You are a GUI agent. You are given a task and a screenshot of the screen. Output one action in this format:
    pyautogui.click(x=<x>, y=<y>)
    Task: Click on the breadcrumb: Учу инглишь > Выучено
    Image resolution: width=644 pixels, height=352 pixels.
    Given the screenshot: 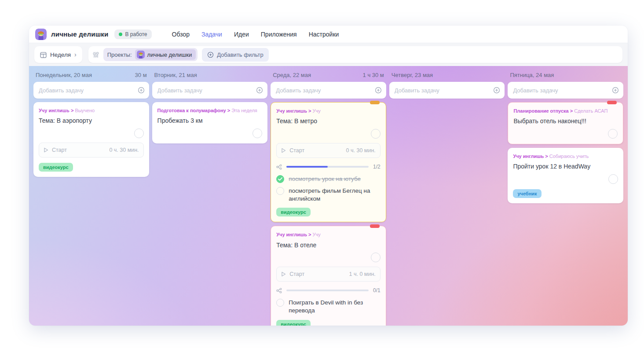 What is the action you would take?
    pyautogui.click(x=91, y=110)
    